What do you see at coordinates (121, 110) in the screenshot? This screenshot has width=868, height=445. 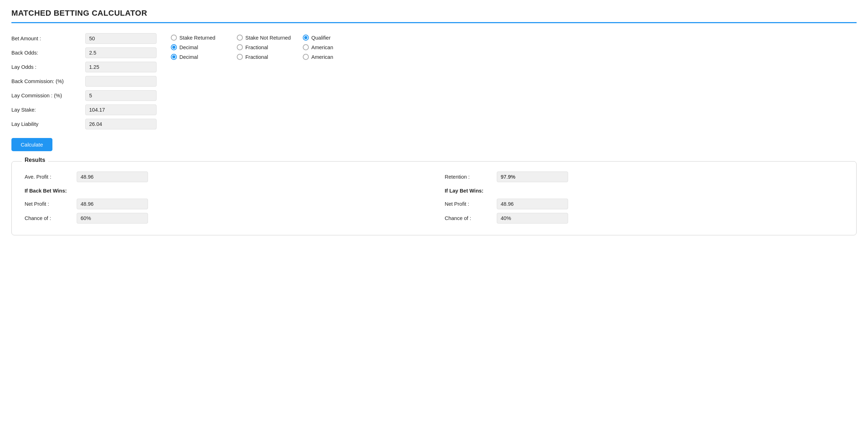 I see `lay-stake-input` at bounding box center [121, 110].